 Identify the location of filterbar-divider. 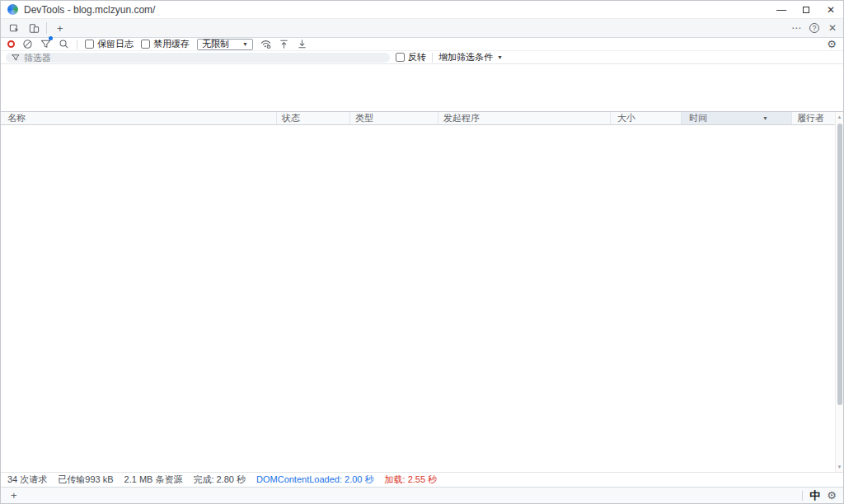
(432, 58).